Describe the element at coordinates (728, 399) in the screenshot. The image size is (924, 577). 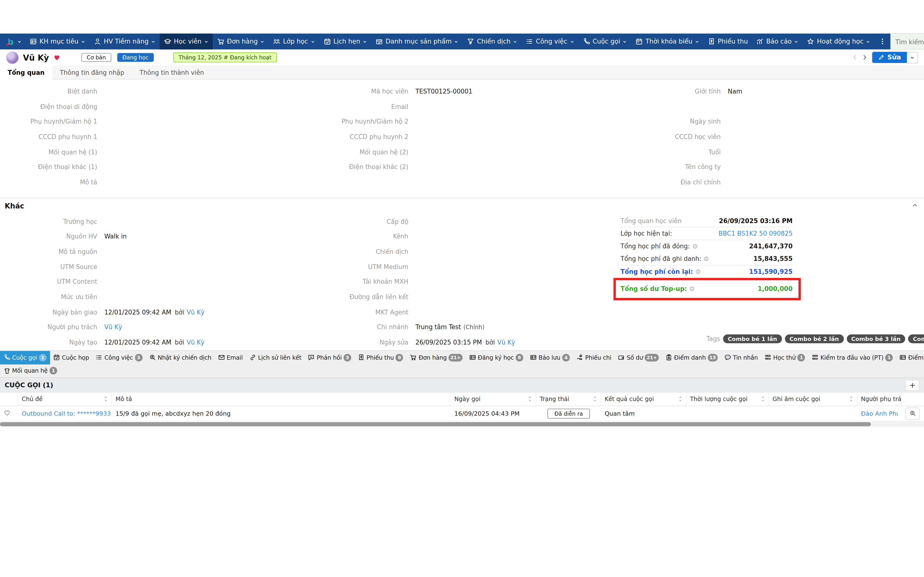
I see `column-header-thoi-luong-cuoc-goi: Thời lượng cuộc gọi` at that location.